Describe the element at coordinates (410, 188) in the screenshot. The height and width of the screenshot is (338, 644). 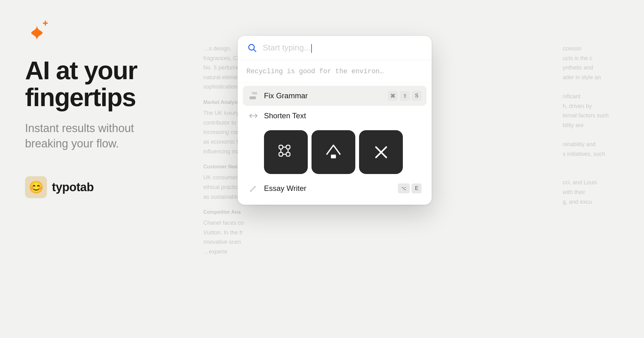
I see `essay-writer-shortcuts: ⌥ E` at that location.